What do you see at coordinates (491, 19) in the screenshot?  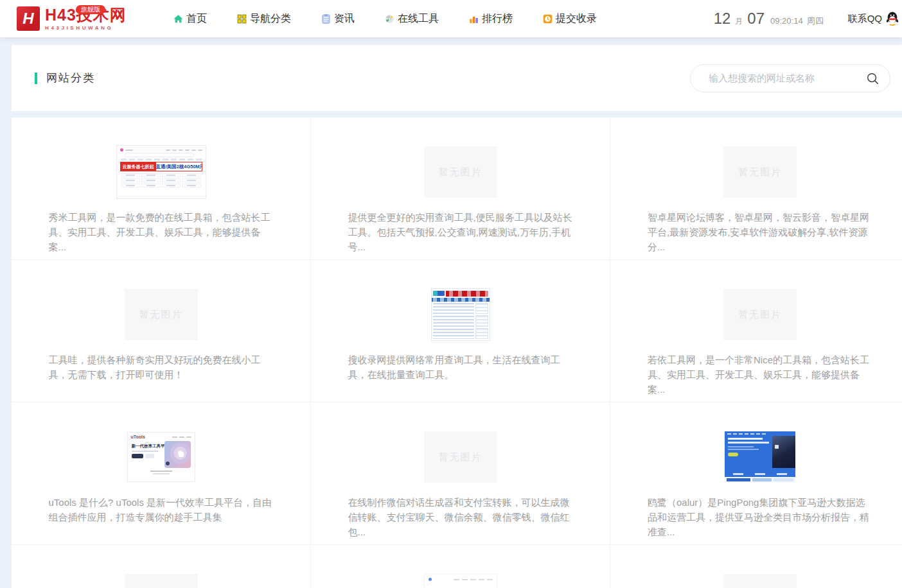 I see `nav-item-ranking: 排行榜` at bounding box center [491, 19].